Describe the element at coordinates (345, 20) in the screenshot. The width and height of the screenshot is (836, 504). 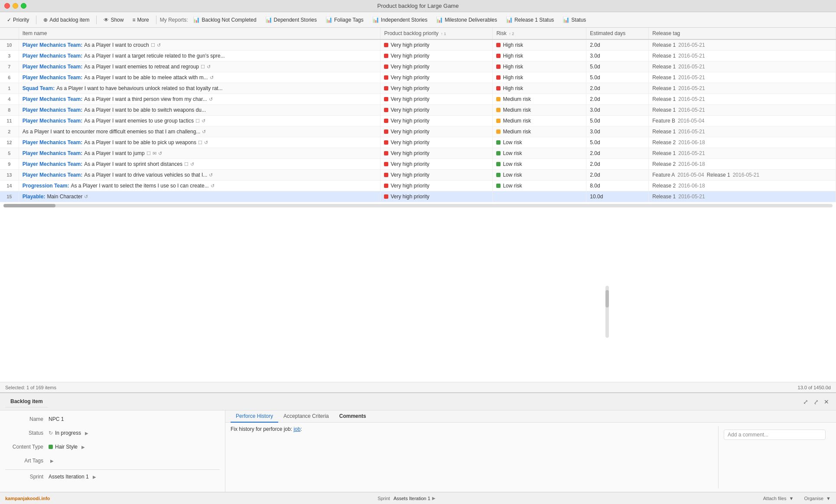
I see `foliage-tags-button: 📊 Foliage Tags` at that location.